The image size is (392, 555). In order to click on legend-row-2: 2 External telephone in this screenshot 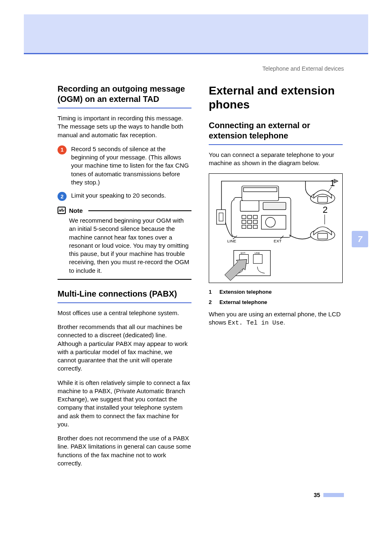, I will do `click(276, 302)`.